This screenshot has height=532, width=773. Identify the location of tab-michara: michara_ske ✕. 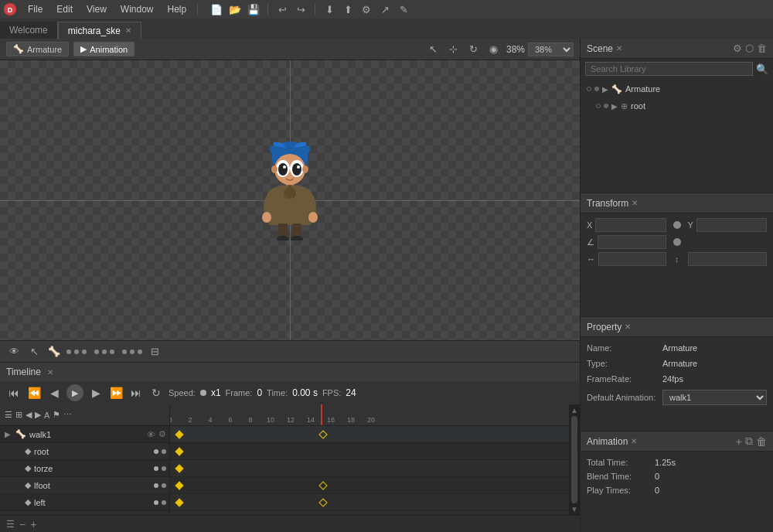
(100, 30).